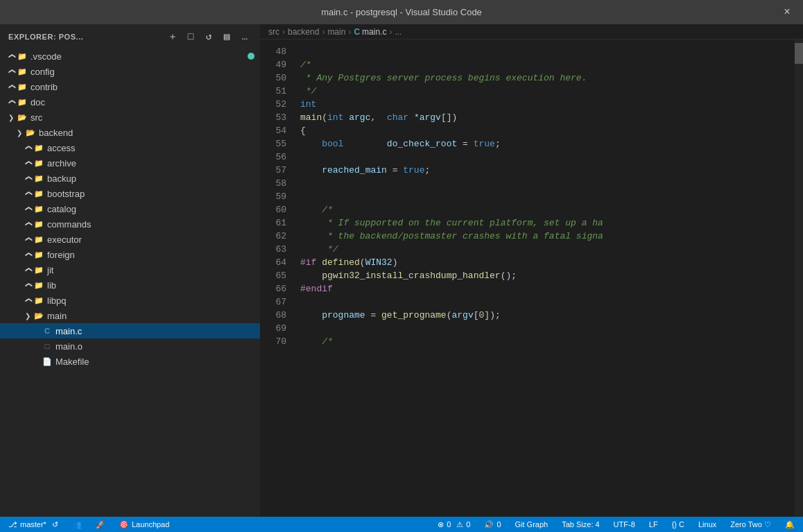 The width and height of the screenshot is (803, 532). Describe the element at coordinates (454, 524) in the screenshot. I see `status-errors: ⊗ 0 ⚠ 0` at that location.